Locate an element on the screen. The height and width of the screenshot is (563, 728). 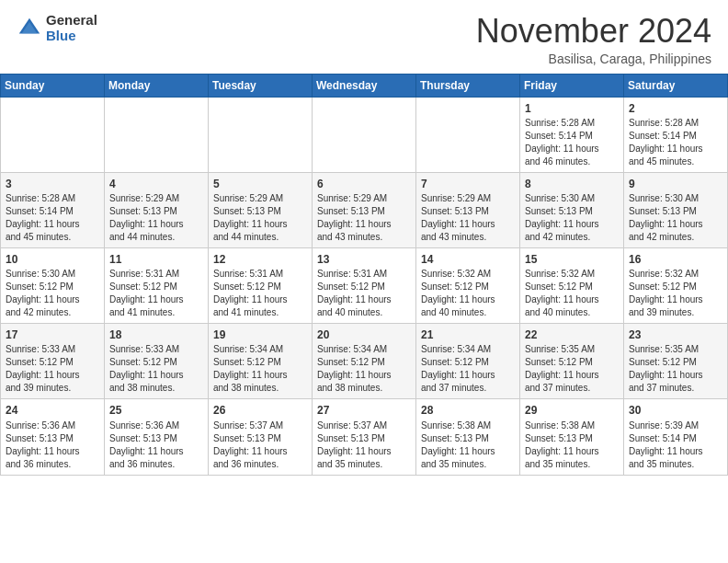
day-number: 5 is located at coordinates (260, 184).